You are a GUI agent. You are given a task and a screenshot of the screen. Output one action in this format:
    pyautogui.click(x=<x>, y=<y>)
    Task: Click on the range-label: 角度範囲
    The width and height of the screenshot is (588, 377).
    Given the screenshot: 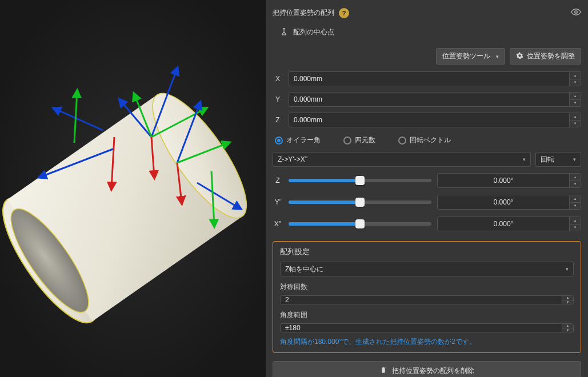 What is the action you would take?
    pyautogui.click(x=427, y=315)
    